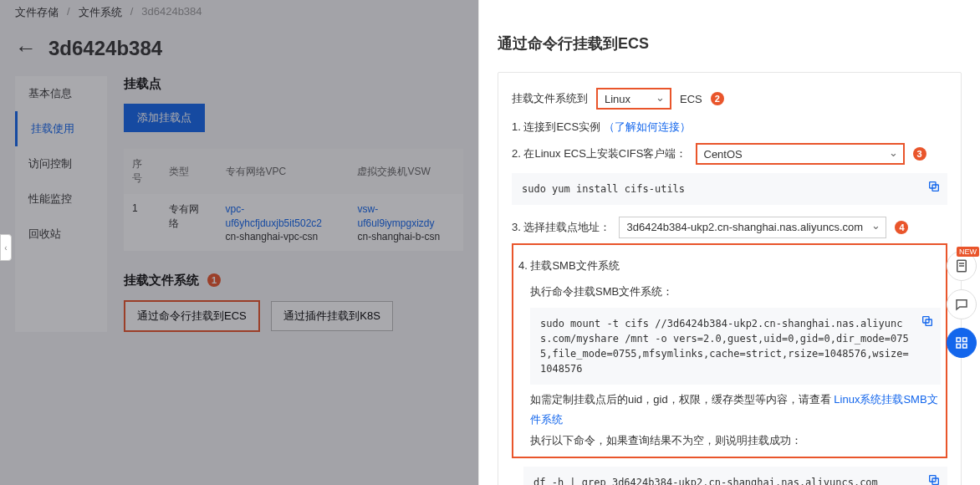 The height and width of the screenshot is (485, 980). Describe the element at coordinates (105, 48) in the screenshot. I see `page-title: 3d6424b384` at that location.